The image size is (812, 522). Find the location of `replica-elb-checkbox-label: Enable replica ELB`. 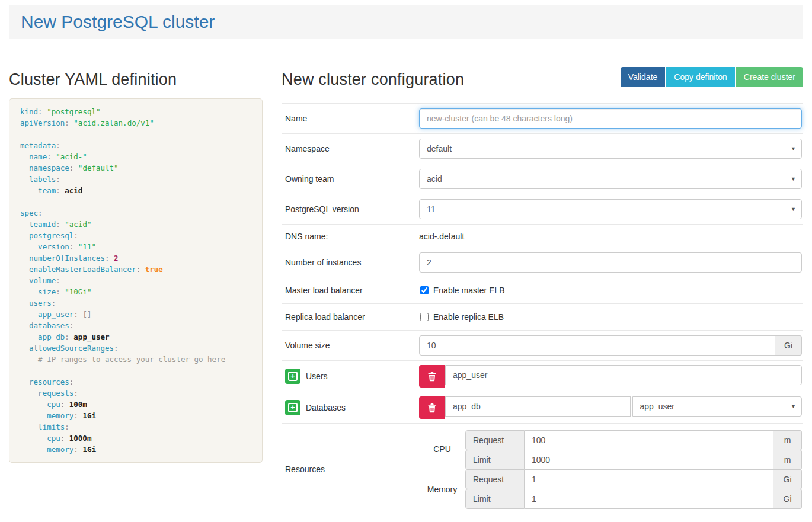

replica-elb-checkbox-label: Enable replica ELB is located at coordinates (468, 317).